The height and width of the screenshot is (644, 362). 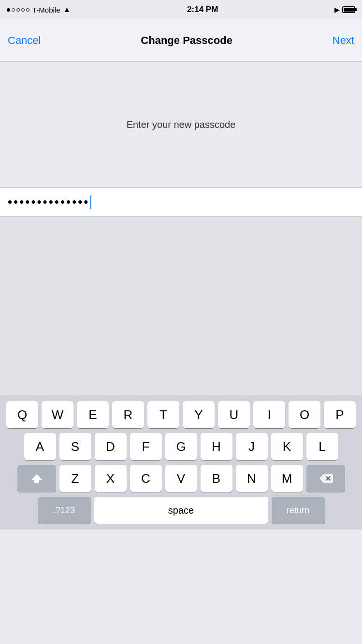 What do you see at coordinates (24, 41) in the screenshot?
I see `cancel-button: Cancel` at bounding box center [24, 41].